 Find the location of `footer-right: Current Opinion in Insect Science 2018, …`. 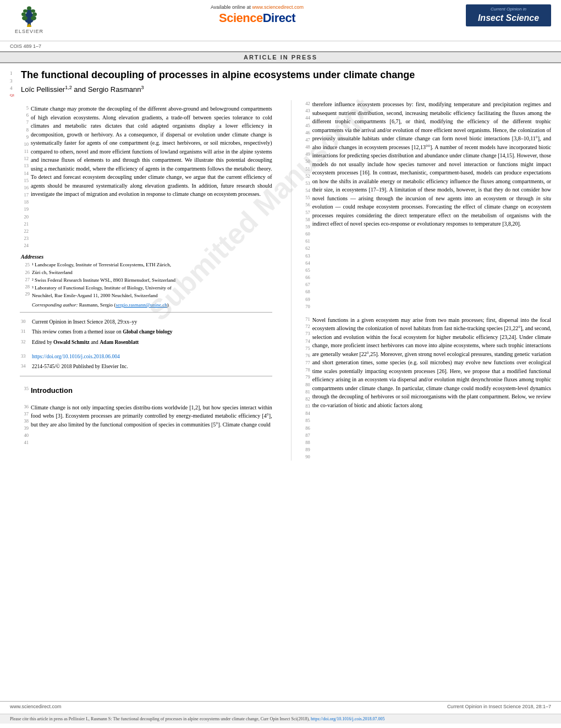

footer-right: Current Opinion in Insect Science 2018, … is located at coordinates (499, 707).